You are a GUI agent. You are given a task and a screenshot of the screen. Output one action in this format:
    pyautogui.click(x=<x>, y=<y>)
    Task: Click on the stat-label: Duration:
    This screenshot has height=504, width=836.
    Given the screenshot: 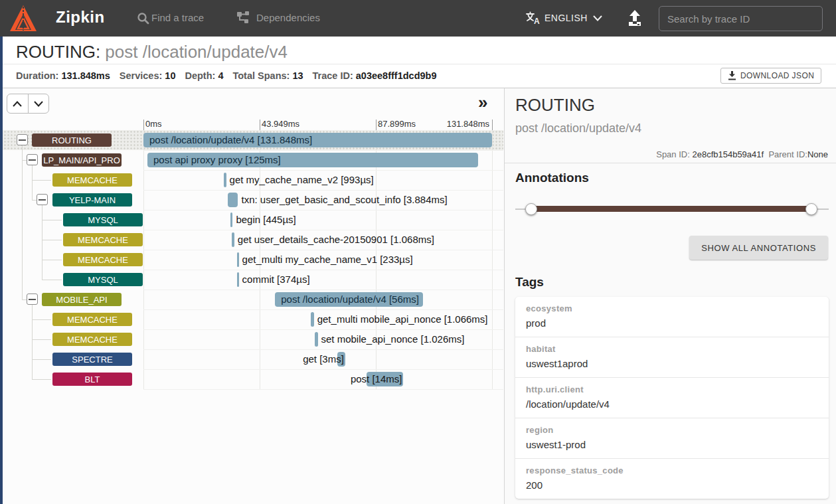 What is the action you would take?
    pyautogui.click(x=37, y=76)
    